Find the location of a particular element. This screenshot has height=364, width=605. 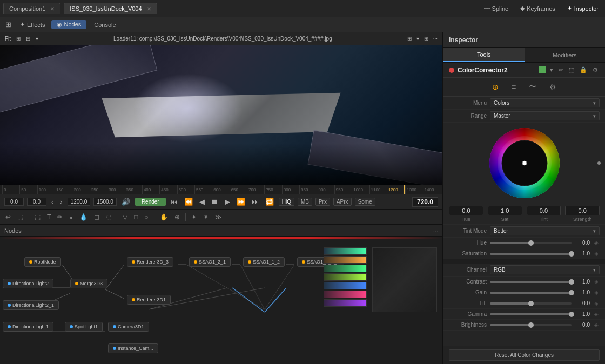

reset-all-btn: Reset All Color Changes is located at coordinates (524, 355).